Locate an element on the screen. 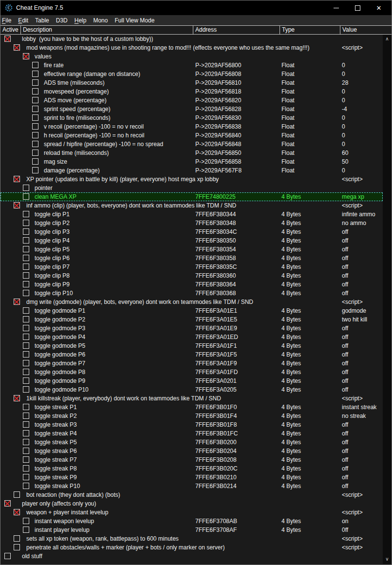 The width and height of the screenshot is (392, 565). table-row: fire rate P->2029AF56800 Float 0 is located at coordinates (192, 65).